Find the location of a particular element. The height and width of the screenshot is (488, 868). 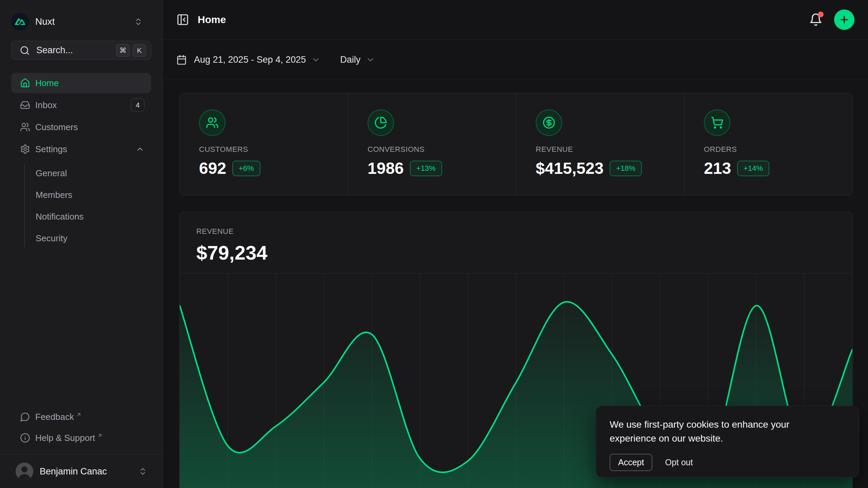

revenue-chart-value: $79,234 is located at coordinates (516, 253).